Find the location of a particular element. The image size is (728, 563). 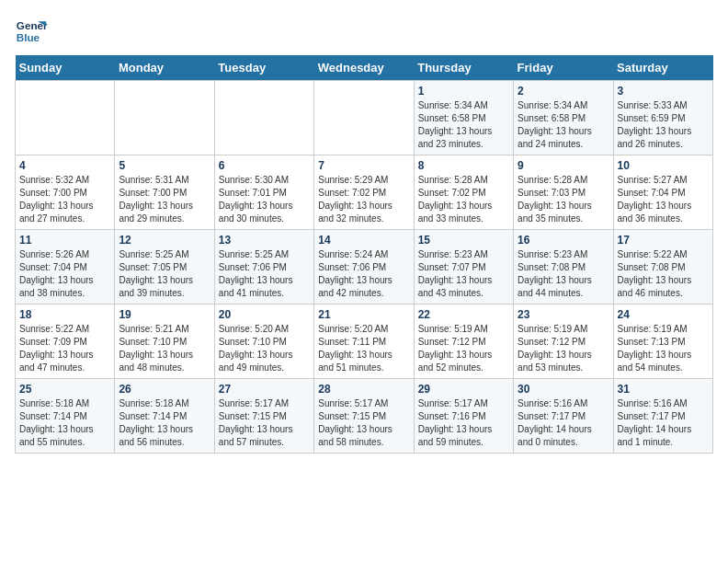

calendar-cell: 18Sunrise: 5:22 AM Sunset: 7:09 PM Dayli… is located at coordinates (65, 342).